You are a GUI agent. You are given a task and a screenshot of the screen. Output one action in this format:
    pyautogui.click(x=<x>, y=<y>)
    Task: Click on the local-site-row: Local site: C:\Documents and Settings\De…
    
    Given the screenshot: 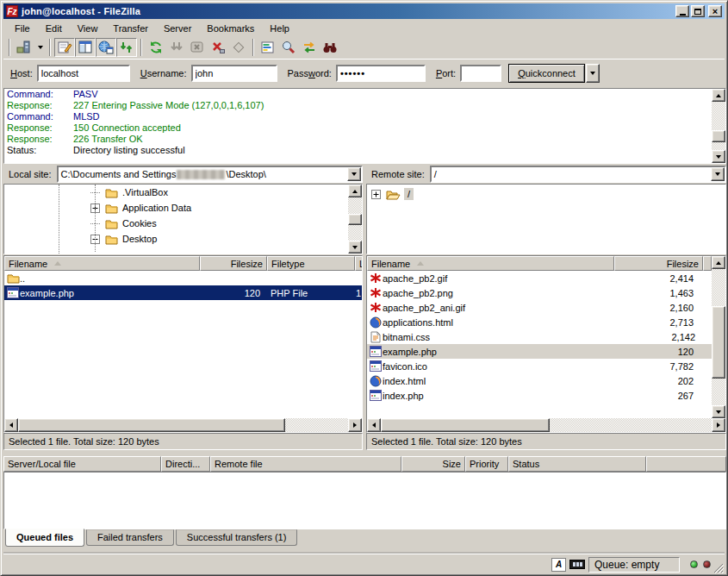 What is the action you would take?
    pyautogui.click(x=183, y=174)
    